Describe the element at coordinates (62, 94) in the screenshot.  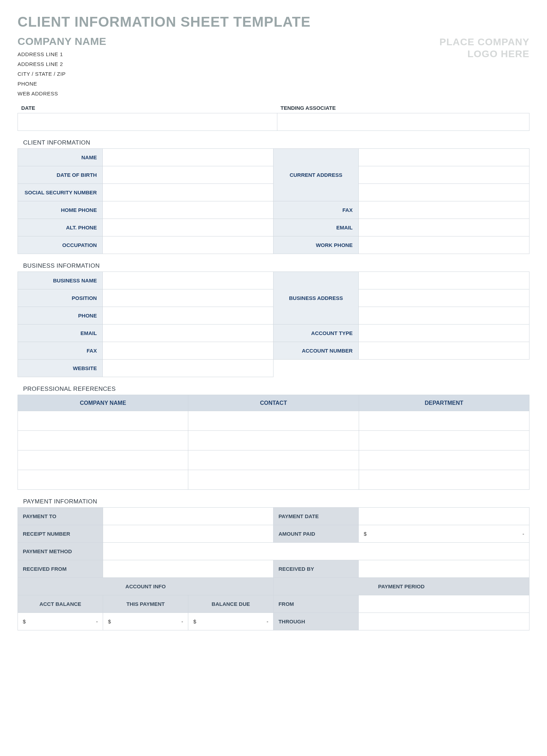
I see `web-line: WEB ADDRESS` at that location.